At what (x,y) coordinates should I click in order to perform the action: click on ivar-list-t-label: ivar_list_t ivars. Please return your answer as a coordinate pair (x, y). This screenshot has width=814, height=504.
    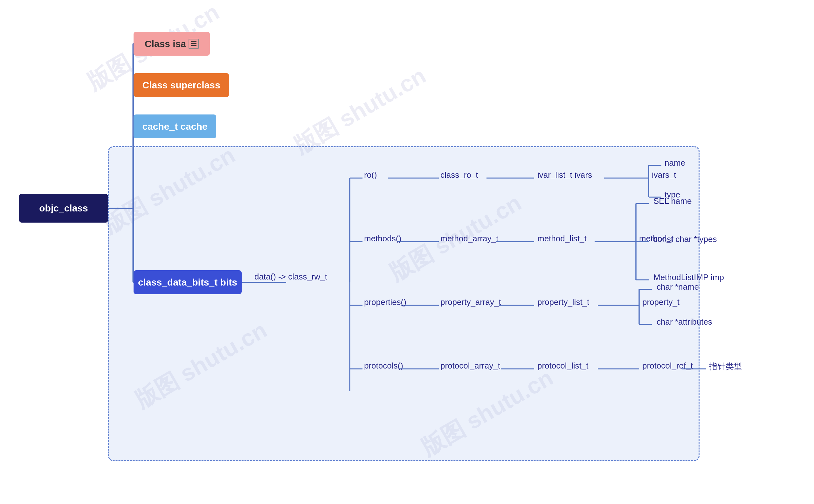
    Looking at the image, I should click on (565, 175).